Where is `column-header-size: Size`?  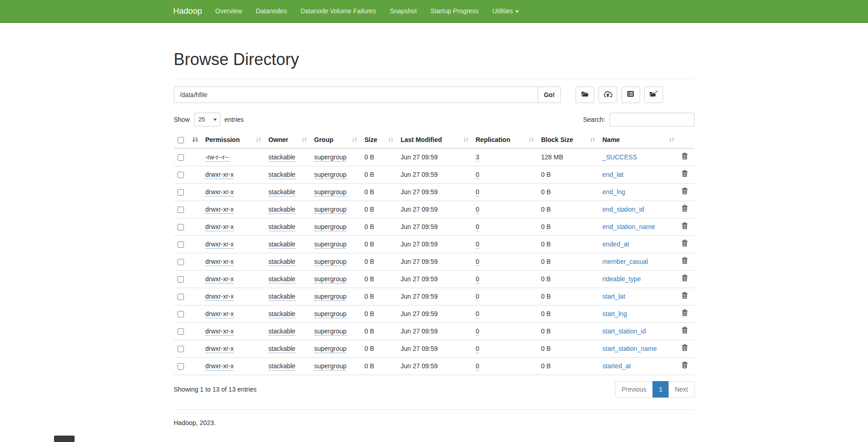
column-header-size: Size is located at coordinates (379, 140).